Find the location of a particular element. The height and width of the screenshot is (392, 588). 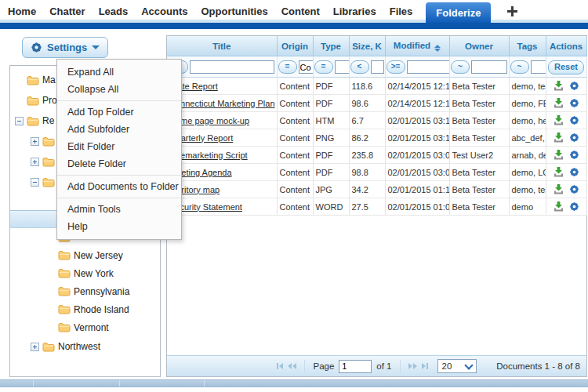

nav-tab-content: Content is located at coordinates (301, 11).